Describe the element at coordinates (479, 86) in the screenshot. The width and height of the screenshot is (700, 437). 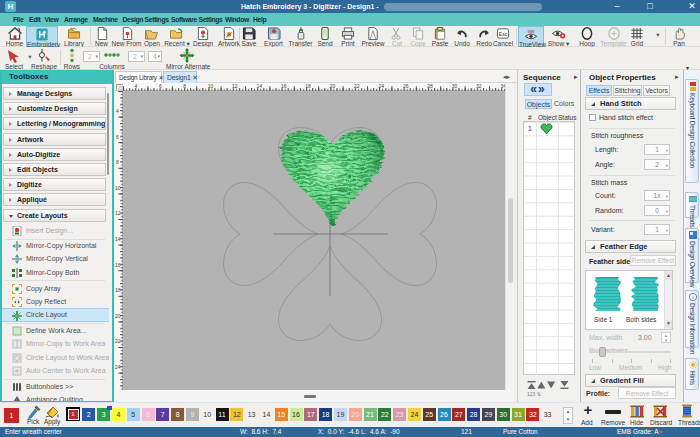
I see `svg-text: 32` at that location.